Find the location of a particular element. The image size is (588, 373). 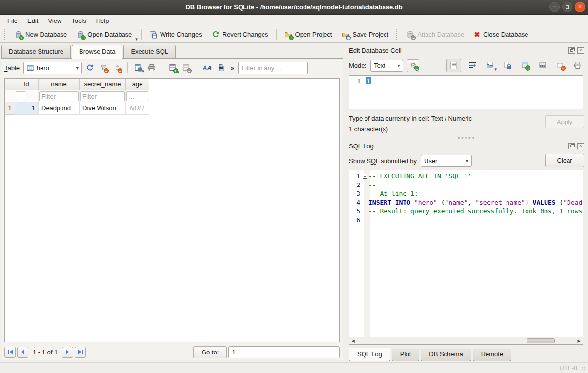

table-select: hero ▾ is located at coordinates (53, 68).